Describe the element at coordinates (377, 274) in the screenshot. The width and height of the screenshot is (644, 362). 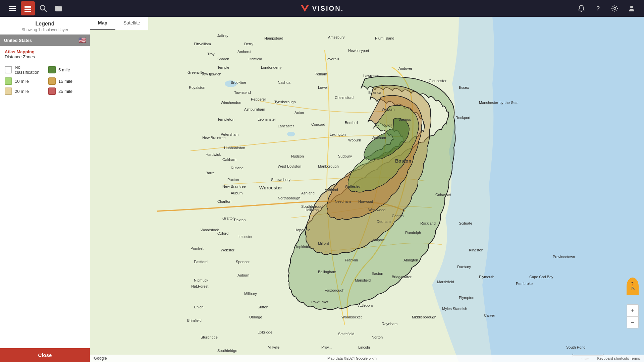
I see `svg-text: Easton` at that location.